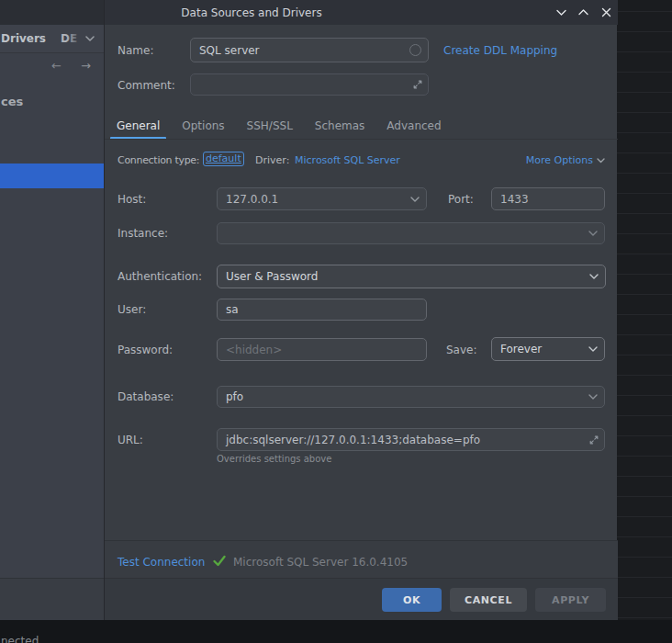  What do you see at coordinates (224, 159) in the screenshot?
I see `connection-type-value-link: default` at bounding box center [224, 159].